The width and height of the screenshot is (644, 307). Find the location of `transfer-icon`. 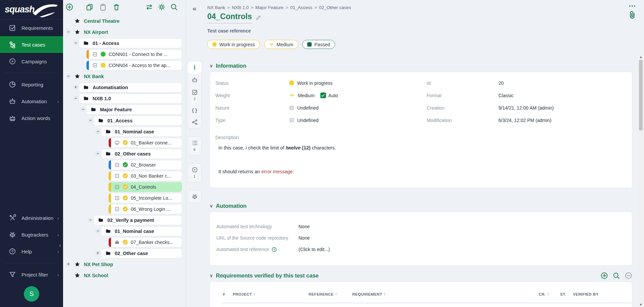

transfer-icon is located at coordinates (149, 7).